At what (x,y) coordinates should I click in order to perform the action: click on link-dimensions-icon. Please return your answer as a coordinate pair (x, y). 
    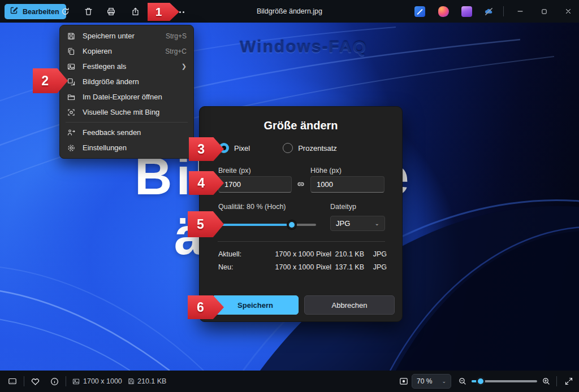
    Looking at the image, I should click on (301, 185).